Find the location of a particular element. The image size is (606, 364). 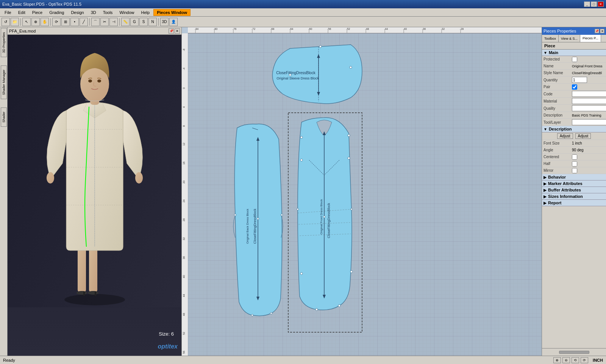

menu-edit: Edit is located at coordinates (22, 12).